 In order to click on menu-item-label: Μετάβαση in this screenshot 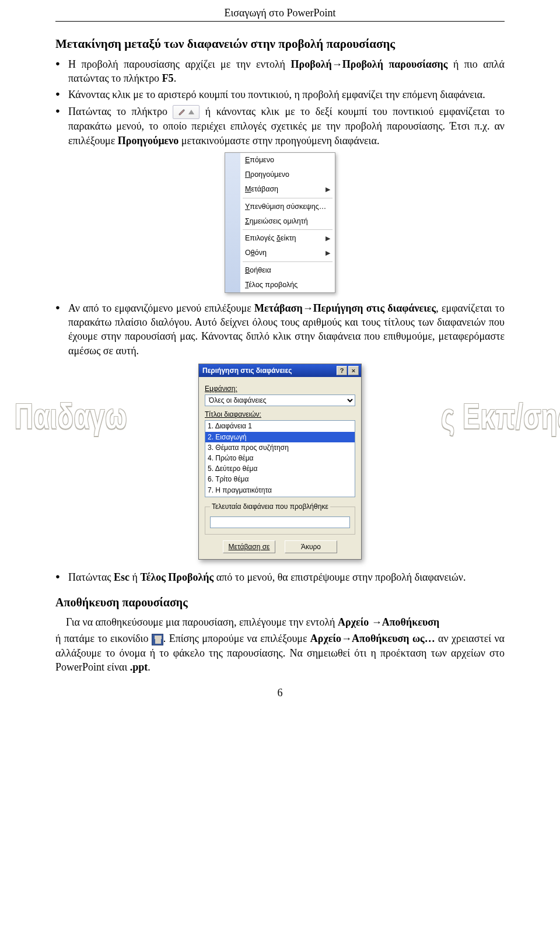, I will do `click(261, 189)`.